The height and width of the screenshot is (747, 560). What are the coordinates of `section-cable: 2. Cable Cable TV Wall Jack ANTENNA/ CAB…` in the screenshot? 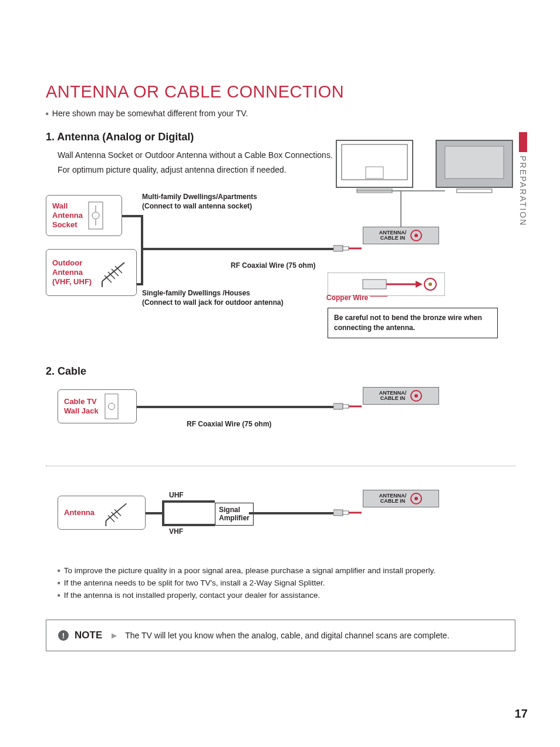 It's located at (282, 406).